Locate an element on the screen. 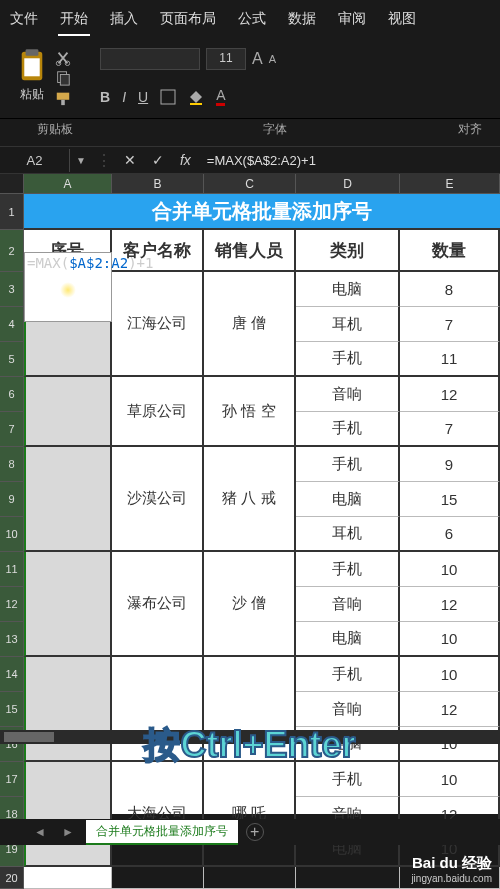 This screenshot has height=889, width=500. row-header: 9 is located at coordinates (12, 500).